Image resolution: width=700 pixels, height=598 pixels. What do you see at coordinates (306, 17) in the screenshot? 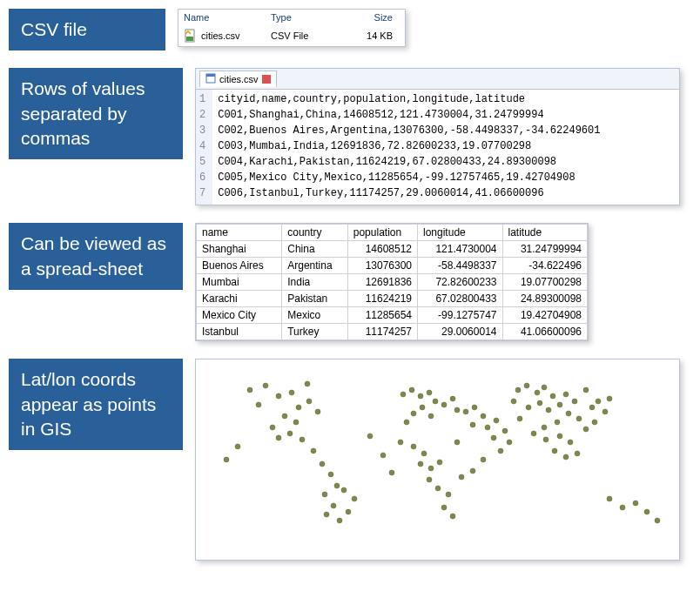
I see `col-header-type: Type` at bounding box center [306, 17].